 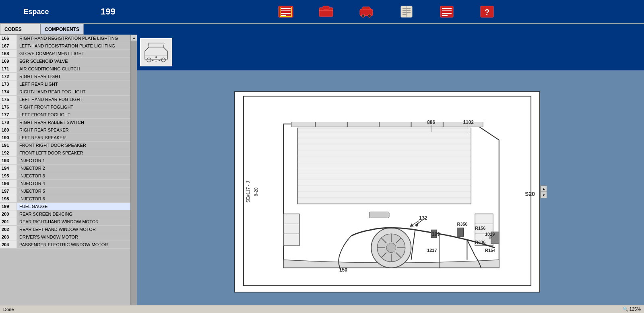 What do you see at coordinates (74, 46) in the screenshot?
I see `sidebar-item-label: LEFT-HAND REGISTRATION PLATE LIGHTING` at bounding box center [74, 46].